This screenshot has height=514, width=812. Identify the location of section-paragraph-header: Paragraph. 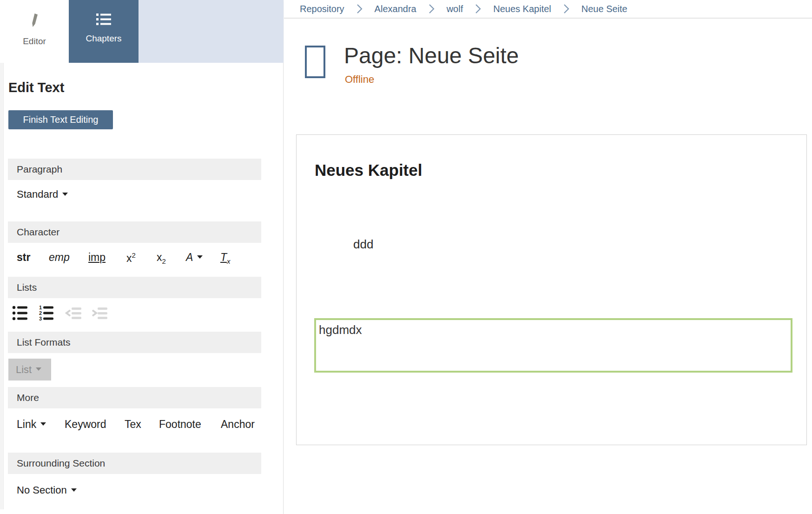
(135, 169).